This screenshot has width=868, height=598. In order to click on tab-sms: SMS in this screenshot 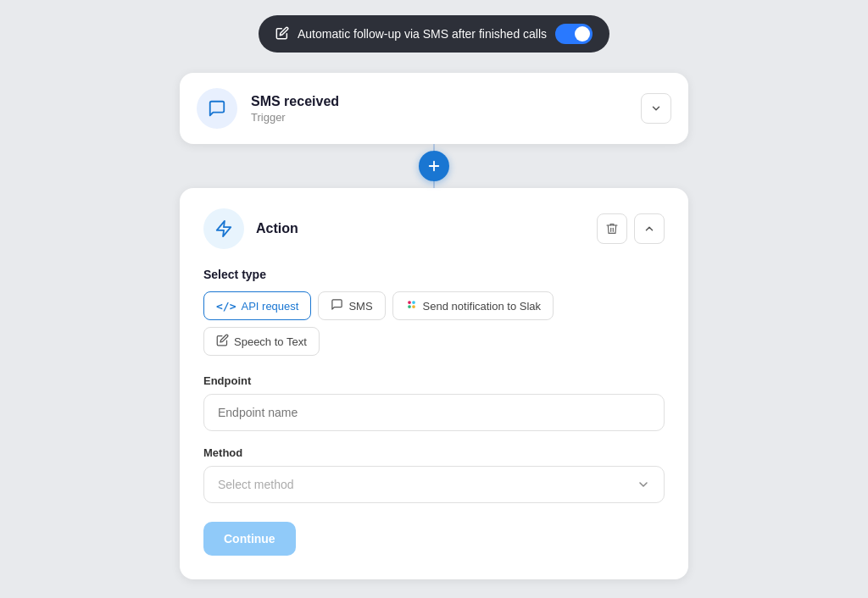, I will do `click(351, 306)`.